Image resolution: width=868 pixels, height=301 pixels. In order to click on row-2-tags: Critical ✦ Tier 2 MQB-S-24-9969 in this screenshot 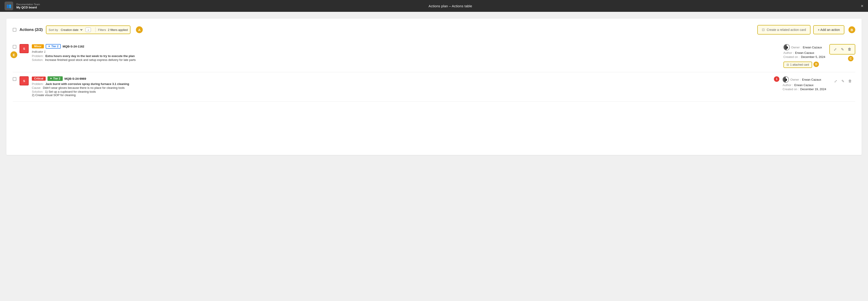, I will do `click(401, 79)`.